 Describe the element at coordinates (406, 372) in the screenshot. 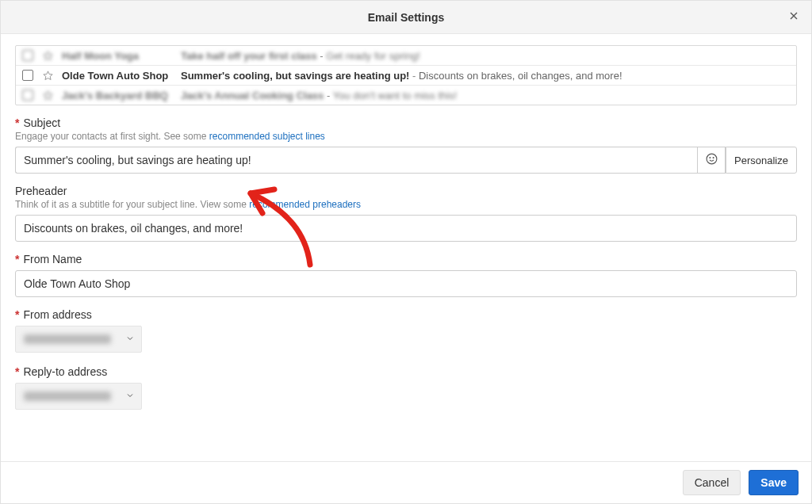

I see `reply-to-label: Reply-to address` at that location.